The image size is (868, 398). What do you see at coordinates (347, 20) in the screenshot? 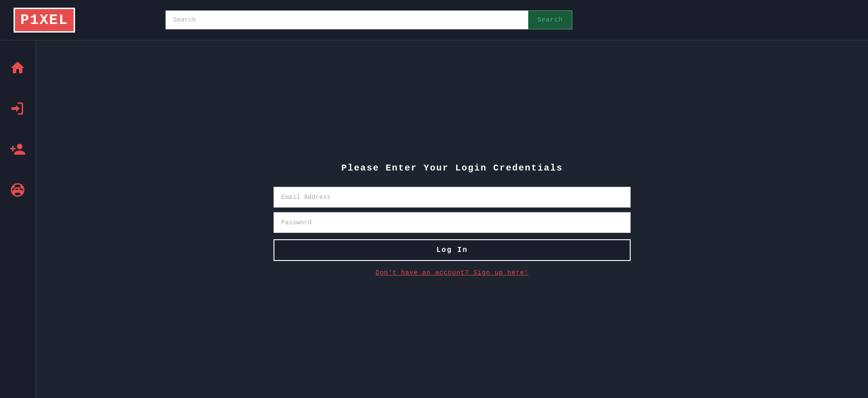
I see `search-input` at bounding box center [347, 20].